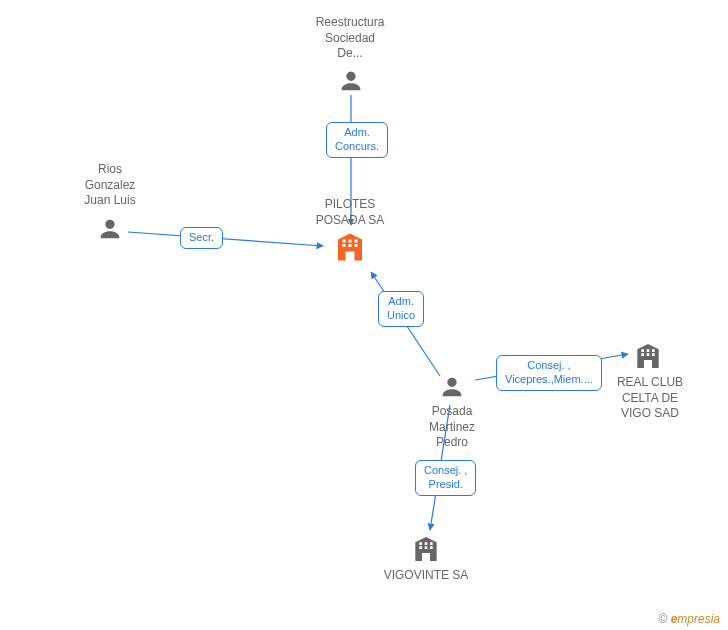 Image resolution: width=728 pixels, height=630 pixels. Describe the element at coordinates (689, 619) in the screenshot. I see `footer-copyright: © empresia` at that location.